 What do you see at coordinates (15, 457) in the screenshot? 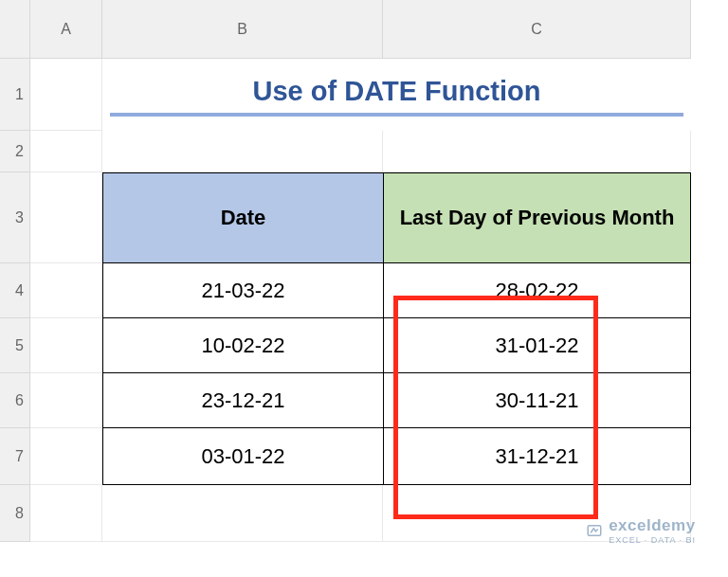
I see `row-header-7: 7` at bounding box center [15, 457].